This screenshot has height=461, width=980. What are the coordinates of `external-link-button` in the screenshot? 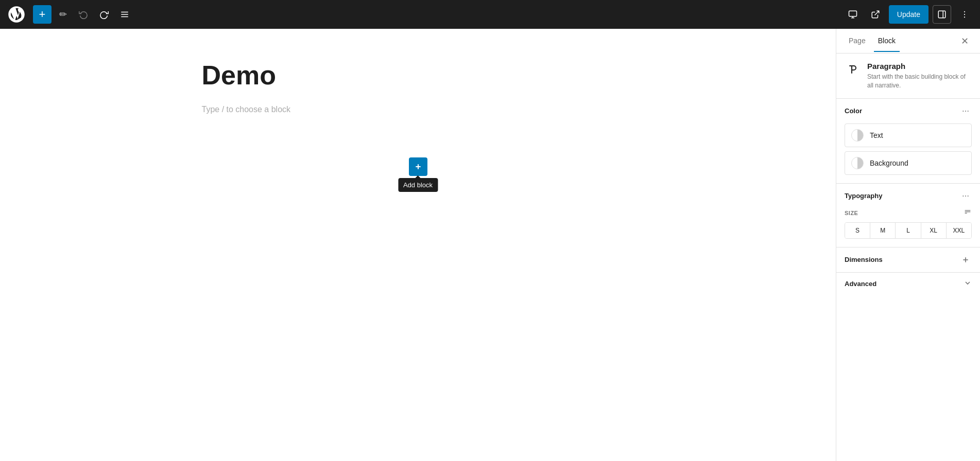 It's located at (875, 14).